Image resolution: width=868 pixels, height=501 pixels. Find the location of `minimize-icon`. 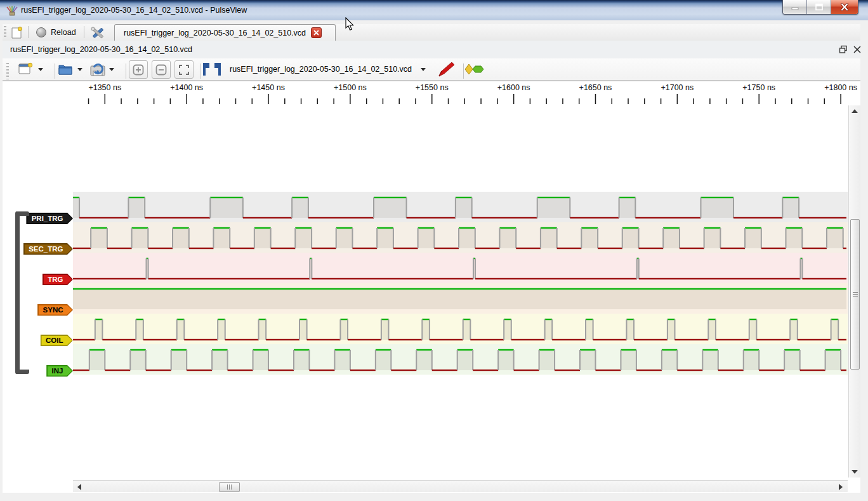

minimize-icon is located at coordinates (795, 7).